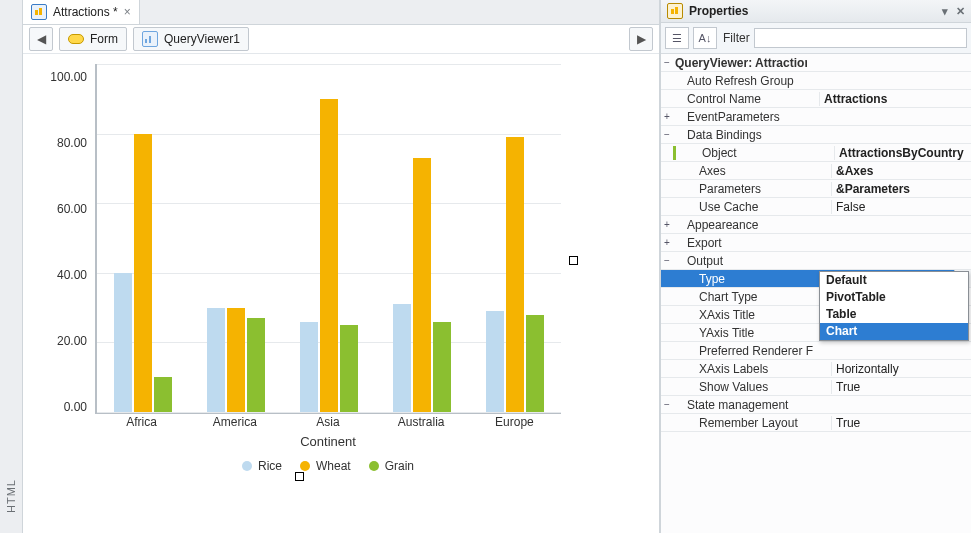 This screenshot has height=533, width=971. I want to click on breadcrumb-prev-button: ◀, so click(41, 39).